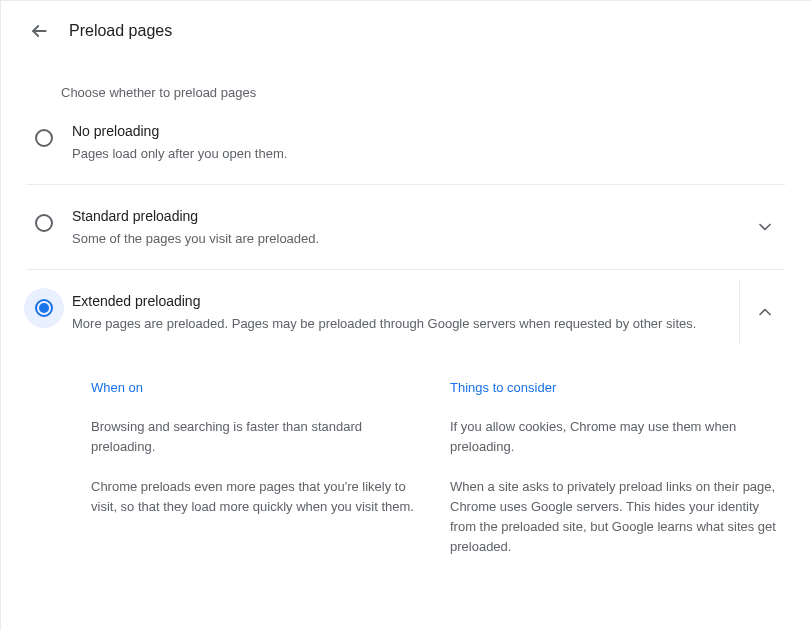  Describe the element at coordinates (765, 227) in the screenshot. I see `chevron-down-icon` at that location.